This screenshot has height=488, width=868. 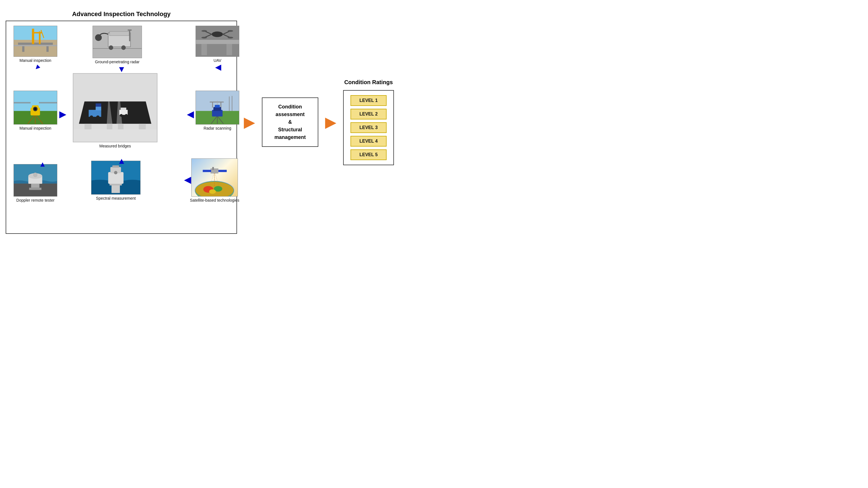 I want to click on radar-label: Radar scanning, so click(x=217, y=128).